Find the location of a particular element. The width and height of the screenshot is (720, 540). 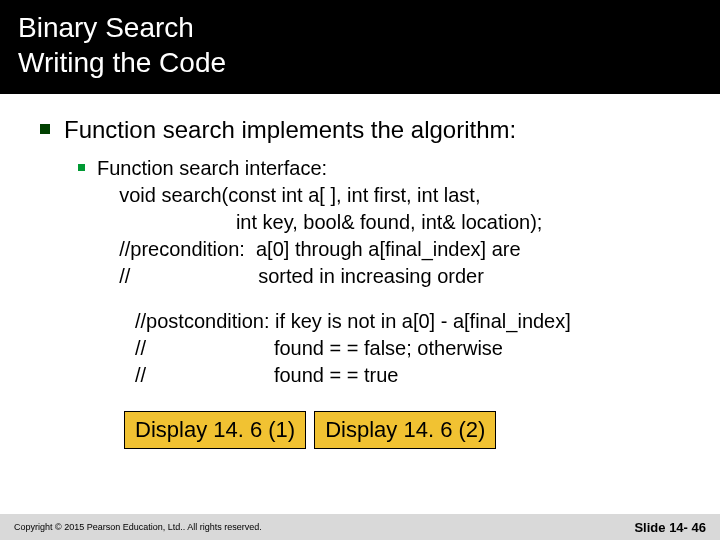

display-buttons-row: Display 14. 6 (1) Display 14. 6 (2) is located at coordinates (402, 430).